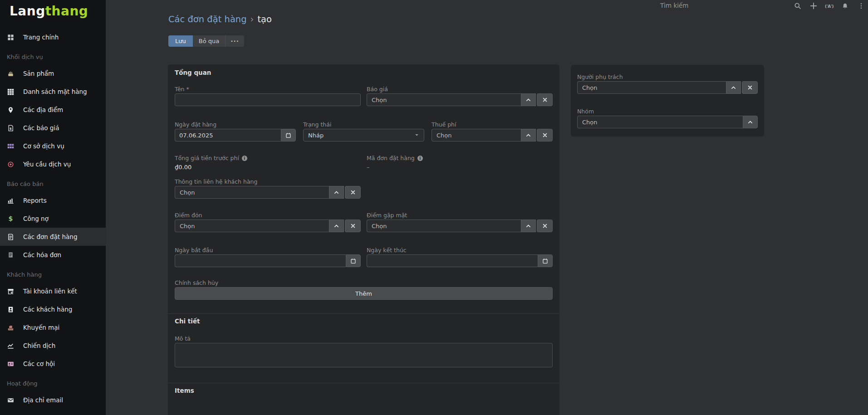 This screenshot has width=868, height=415. I want to click on dollar-icon: $, so click(10, 219).